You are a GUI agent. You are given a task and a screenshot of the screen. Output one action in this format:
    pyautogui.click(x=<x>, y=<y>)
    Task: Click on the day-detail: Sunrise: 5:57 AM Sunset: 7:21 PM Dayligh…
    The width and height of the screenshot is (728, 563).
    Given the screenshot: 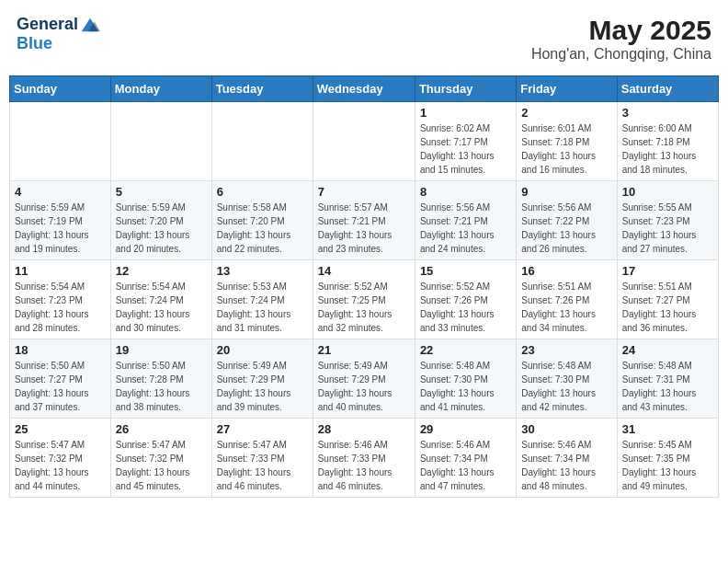 What is the action you would take?
    pyautogui.click(x=364, y=228)
    